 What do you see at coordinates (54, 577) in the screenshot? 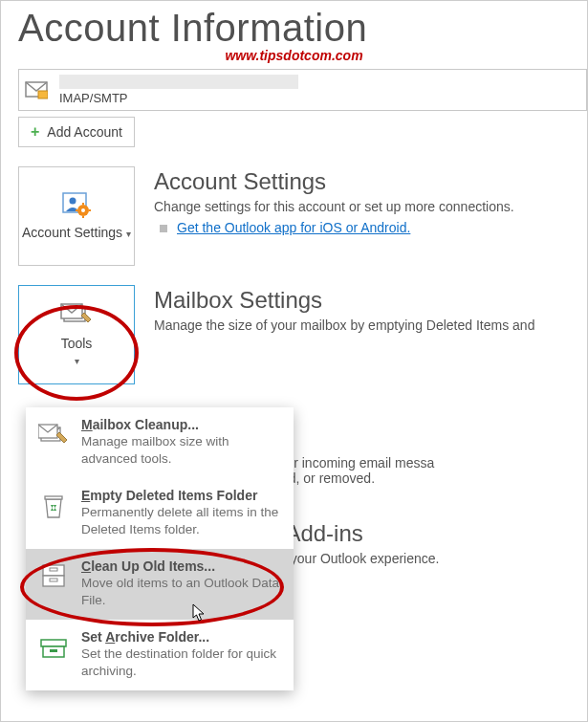
I see `archive-drawer-icon` at bounding box center [54, 577].